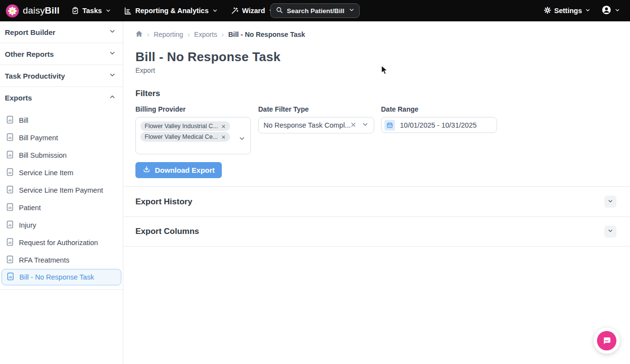 Image resolution: width=630 pixels, height=364 pixels. What do you see at coordinates (113, 98) in the screenshot?
I see `chevron-up-icon` at bounding box center [113, 98].